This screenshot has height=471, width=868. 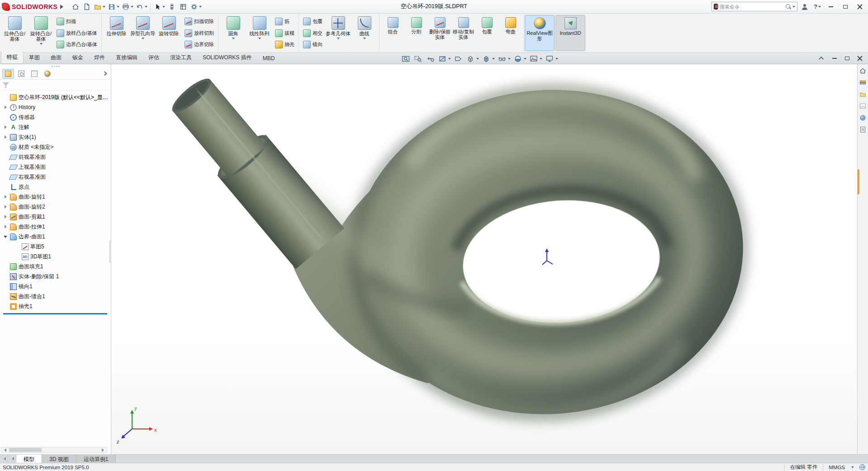 I want to click on save-dropdown-arrow, so click(x=118, y=7).